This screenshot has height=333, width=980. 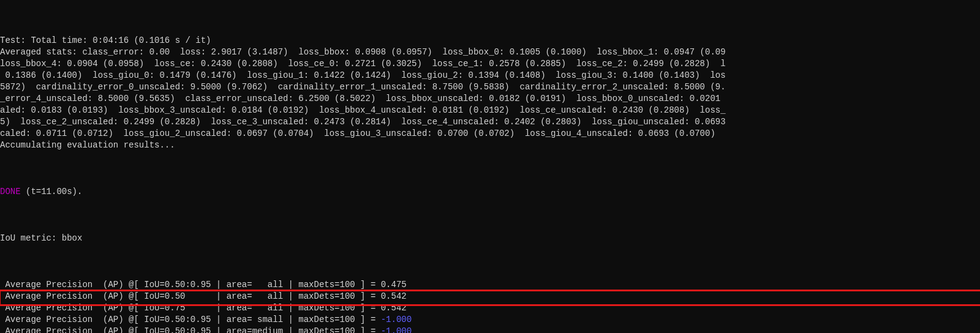 I want to click on metric-row: Average Precision (AP) @[ IoU=0.75 | are…, so click(x=490, y=309).